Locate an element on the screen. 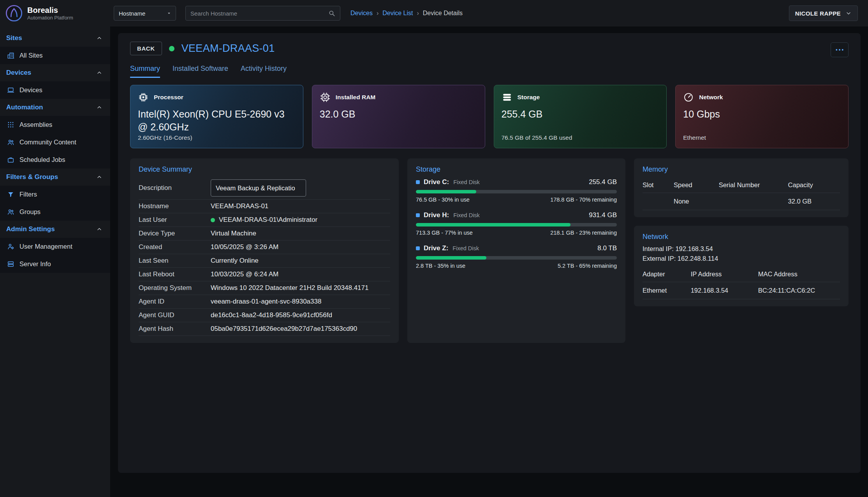 This screenshot has width=868, height=497. panel-title: Storage is located at coordinates (516, 170).